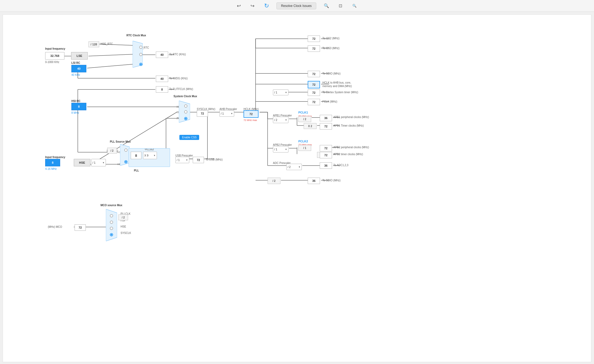 The width and height of the screenshot is (594, 364). What do you see at coordinates (239, 6) in the screenshot?
I see `undo-button: ↩` at bounding box center [239, 6].